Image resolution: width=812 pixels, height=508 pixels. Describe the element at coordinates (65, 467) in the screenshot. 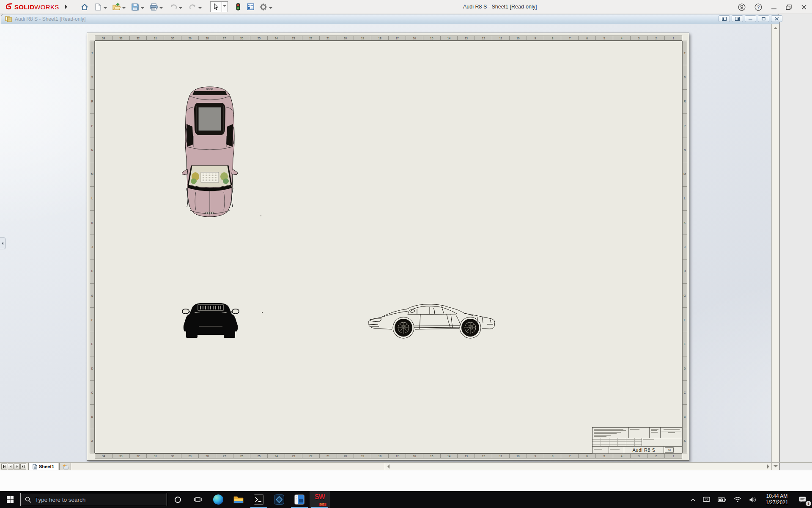

I see `add-sheet-button` at that location.